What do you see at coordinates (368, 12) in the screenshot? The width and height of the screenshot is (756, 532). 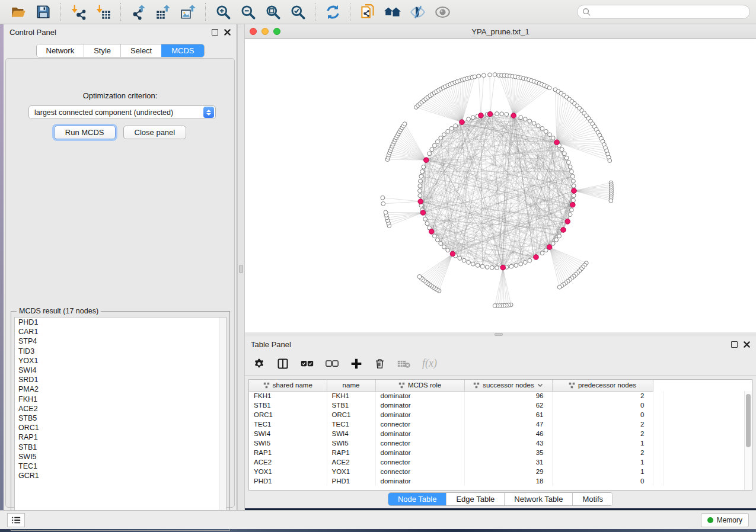 I see `clone-network-icon` at bounding box center [368, 12].